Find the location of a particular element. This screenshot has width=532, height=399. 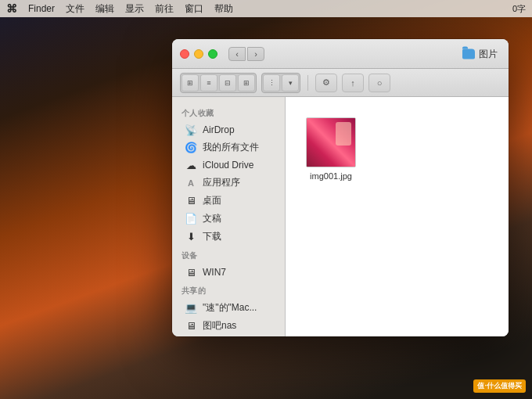

icloud-label: iCloud Drive is located at coordinates (228, 165).